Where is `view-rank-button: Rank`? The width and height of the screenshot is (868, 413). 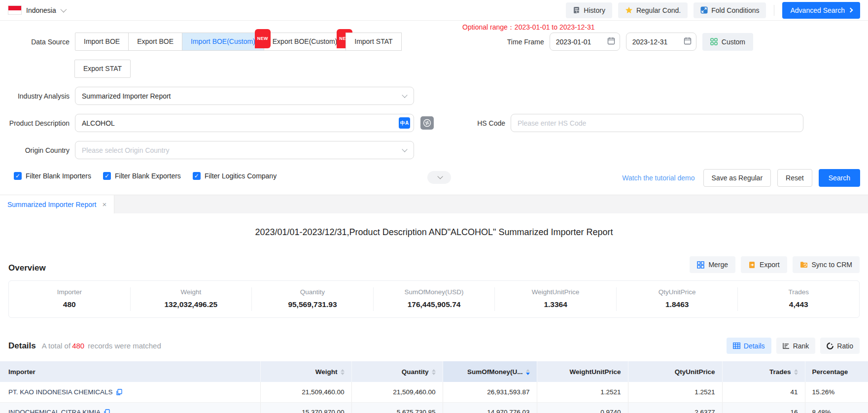
view-rank-button: Rank is located at coordinates (796, 346).